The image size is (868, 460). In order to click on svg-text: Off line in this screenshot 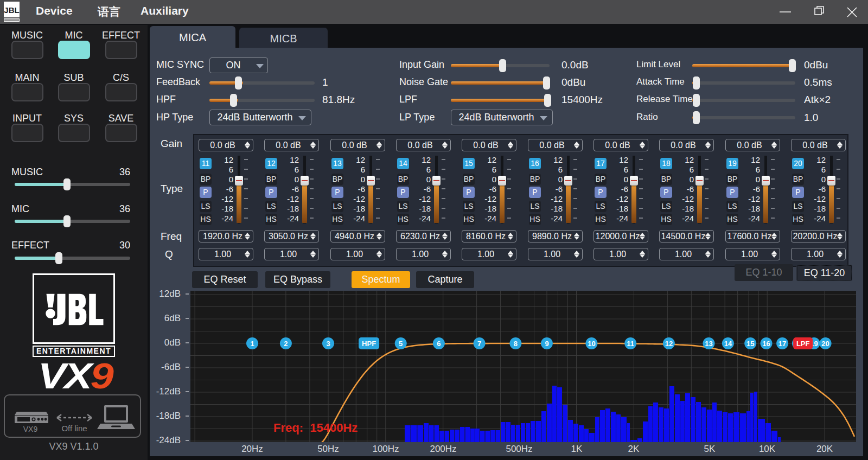, I will do `click(74, 429)`.